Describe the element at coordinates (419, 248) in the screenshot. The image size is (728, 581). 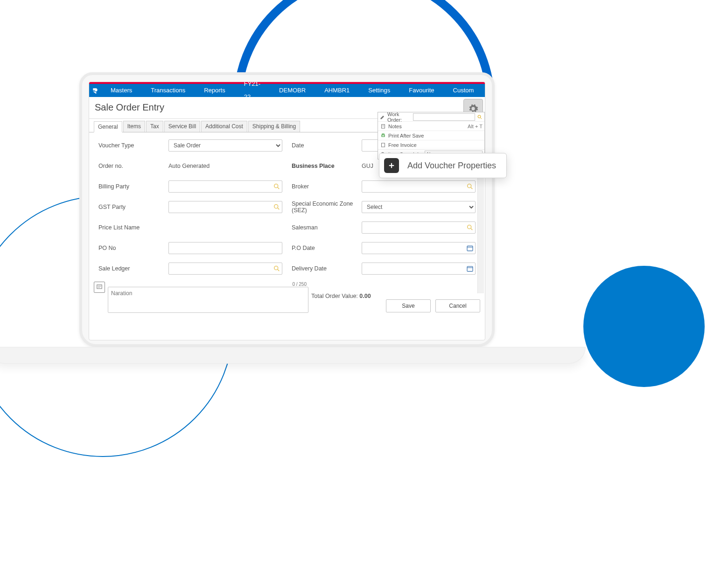
I see `po-date-input` at that location.